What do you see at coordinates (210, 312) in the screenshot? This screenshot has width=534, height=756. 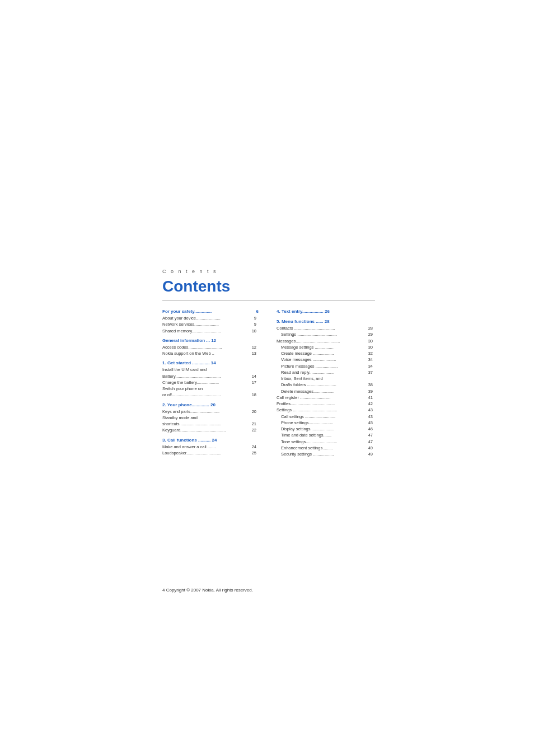 I see `section-for-your-safety: For your safety.............. 6` at bounding box center [210, 312].